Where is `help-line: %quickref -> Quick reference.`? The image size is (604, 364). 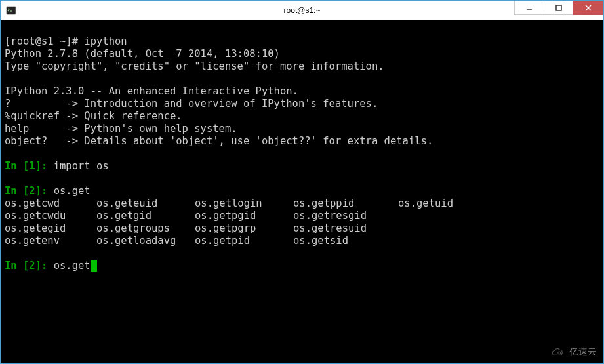
help-line: %quickref -> Quick reference. is located at coordinates (93, 116).